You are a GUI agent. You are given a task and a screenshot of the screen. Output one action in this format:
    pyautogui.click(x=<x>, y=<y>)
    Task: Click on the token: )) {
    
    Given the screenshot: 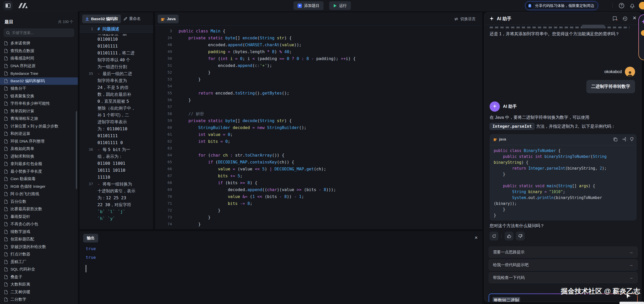 What is the action you would take?
    pyautogui.click(x=289, y=162)
    